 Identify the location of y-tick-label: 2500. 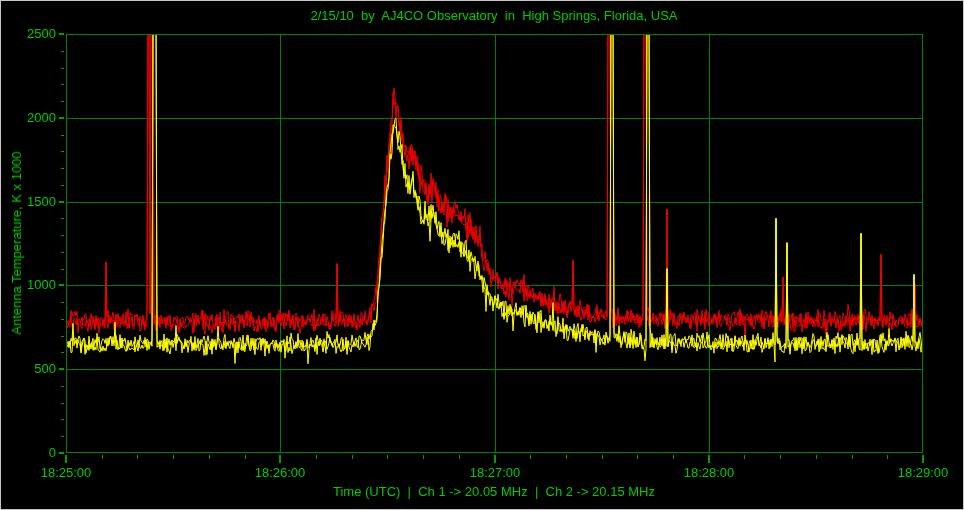
(31, 34).